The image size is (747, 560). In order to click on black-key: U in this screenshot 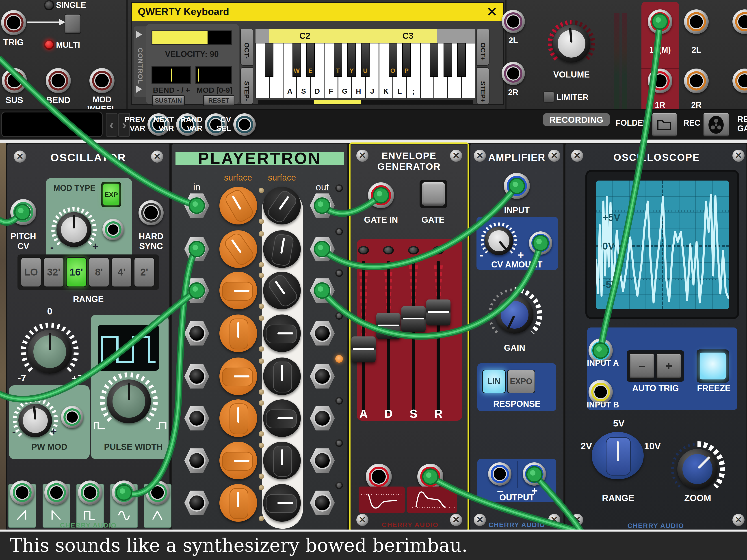, I will do `click(365, 60)`.